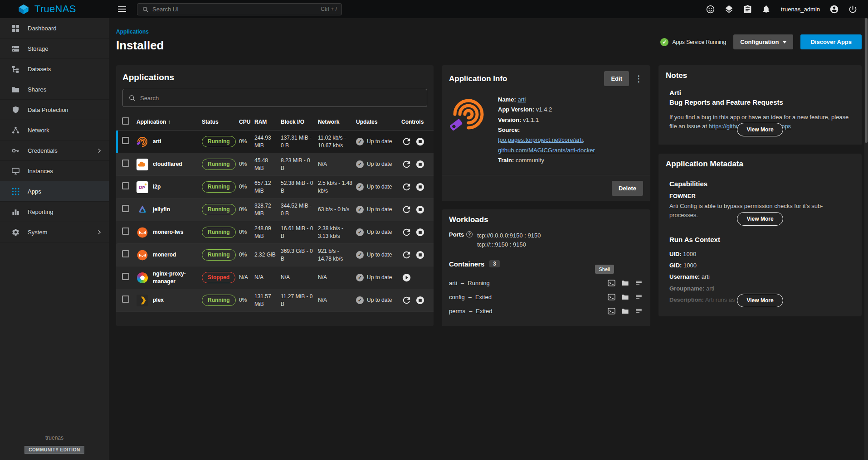 This screenshot has width=868, height=460. What do you see at coordinates (275, 300) in the screenshot?
I see `table-row-plex: plex Running 0% 131.57 MiB 11.27 MiB - 0…` at bounding box center [275, 300].